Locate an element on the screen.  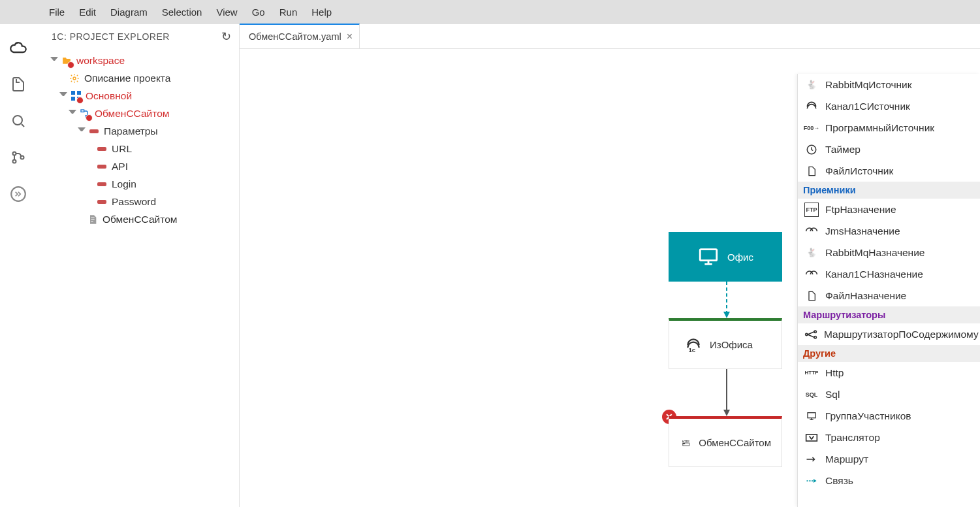
connection-dashed is located at coordinates (727, 300).